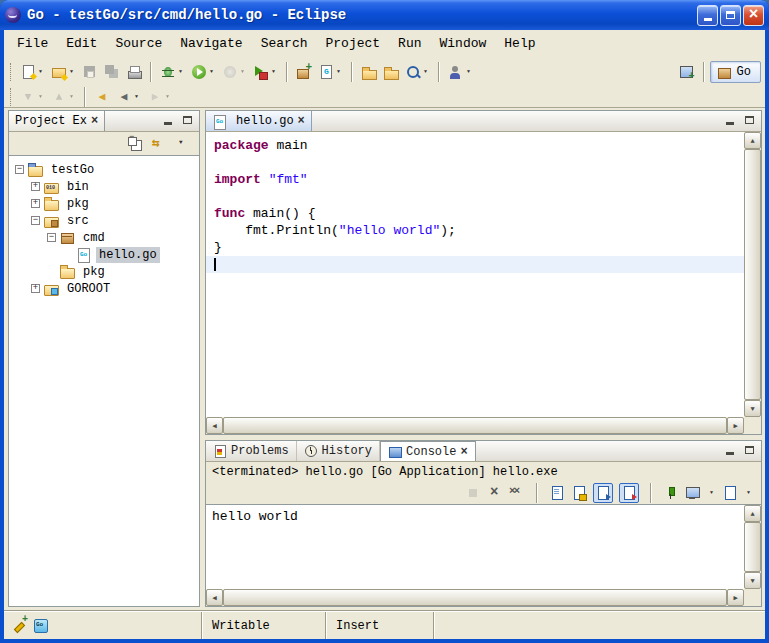 The height and width of the screenshot is (643, 769). I want to click on previous-annotation-button: ▲, so click(64, 97).